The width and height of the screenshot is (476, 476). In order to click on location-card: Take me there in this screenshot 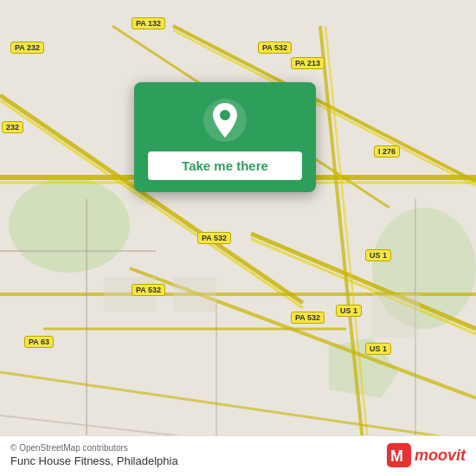, I will do `click(225, 137)`.